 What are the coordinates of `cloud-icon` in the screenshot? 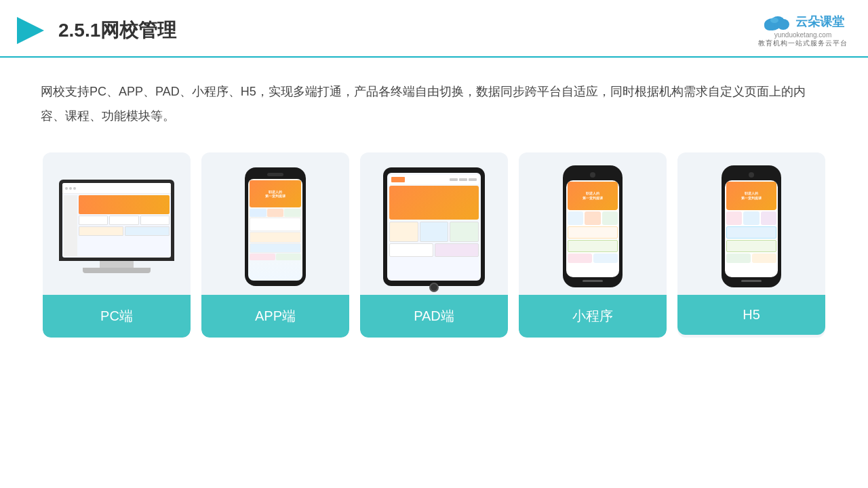 It's located at (776, 22).